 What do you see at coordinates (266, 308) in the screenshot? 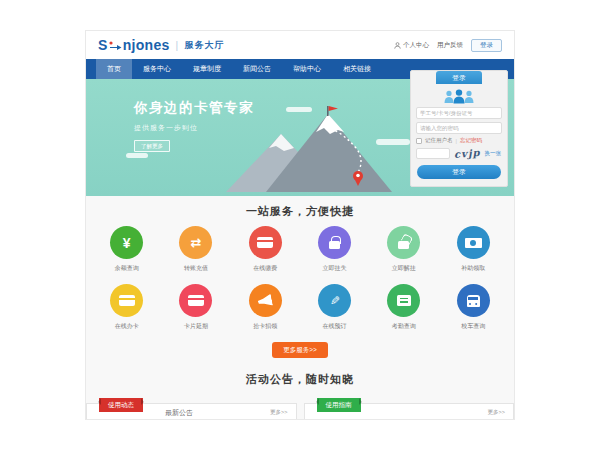
I see `service-item-8: 拾卡招领` at bounding box center [266, 308].